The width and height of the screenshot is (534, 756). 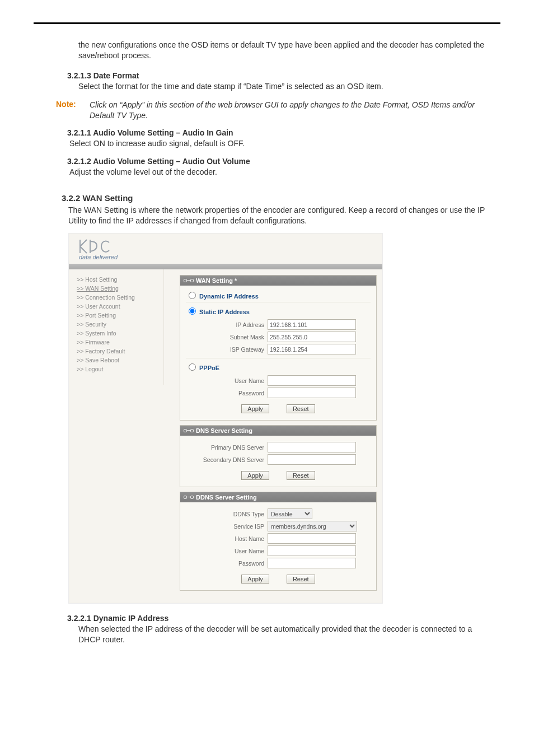 I want to click on input-pppoe-pass, so click(x=312, y=393).